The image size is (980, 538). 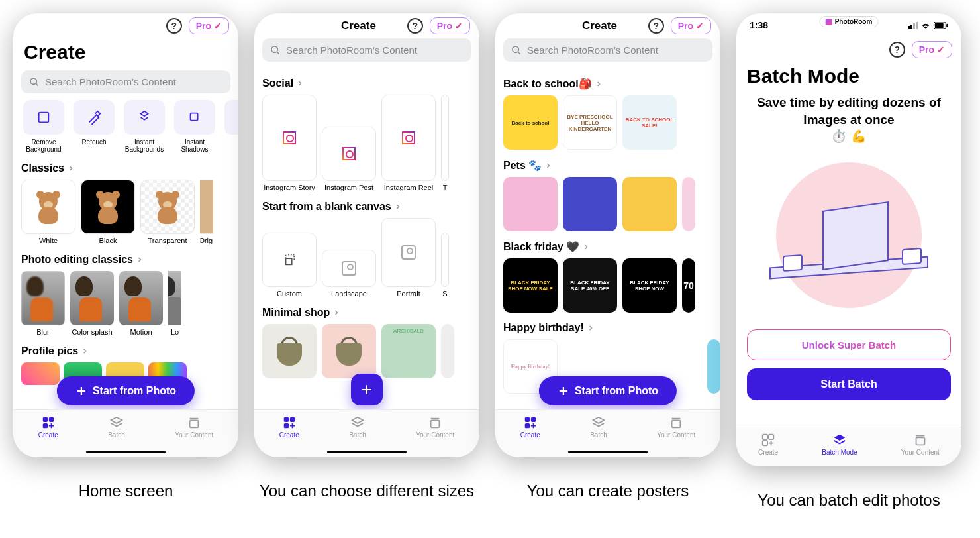 I want to click on search-icon, so click(x=516, y=50).